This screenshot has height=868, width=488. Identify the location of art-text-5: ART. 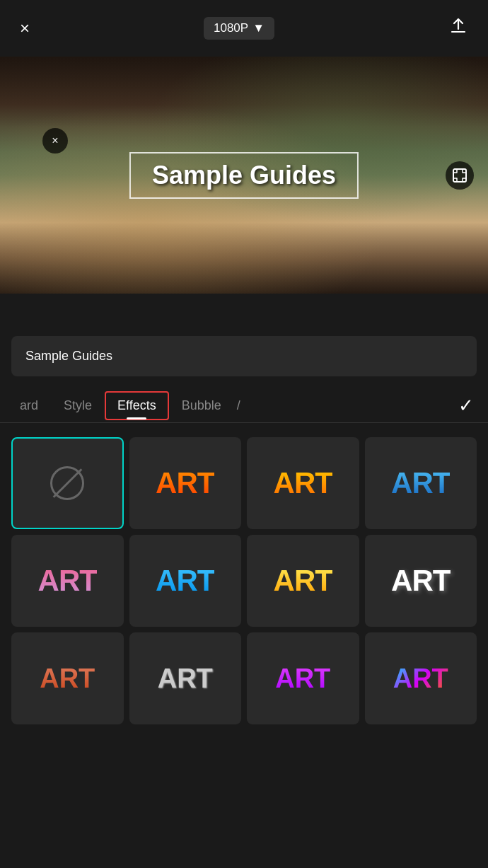
(185, 581).